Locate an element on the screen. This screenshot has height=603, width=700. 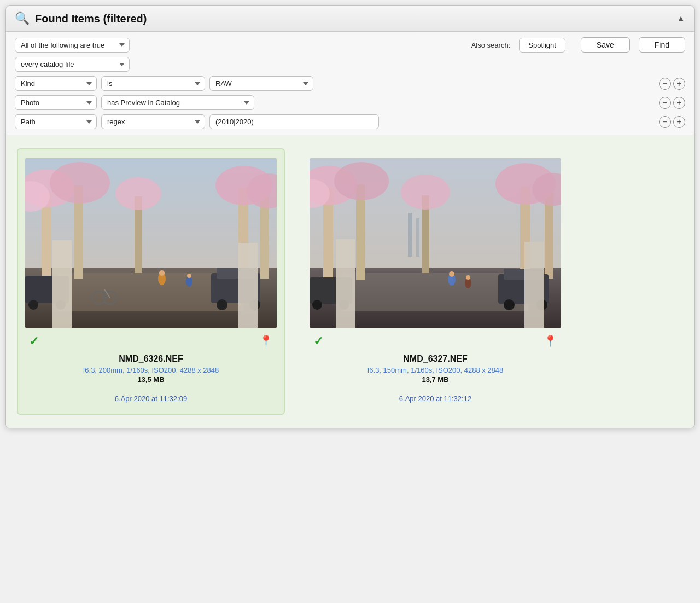
condition-select: All of the following are true is located at coordinates (72, 45).